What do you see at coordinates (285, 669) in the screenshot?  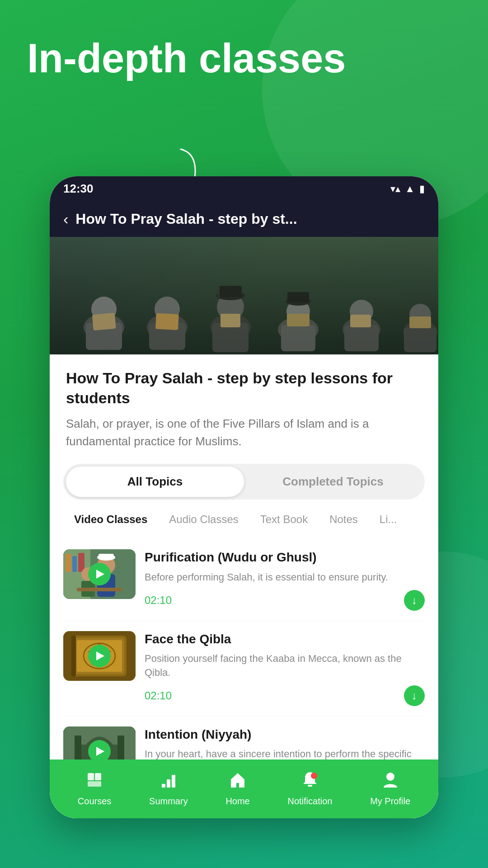 I see `lesson-info-2: Face the Qibla Position yourself facing …` at bounding box center [285, 669].